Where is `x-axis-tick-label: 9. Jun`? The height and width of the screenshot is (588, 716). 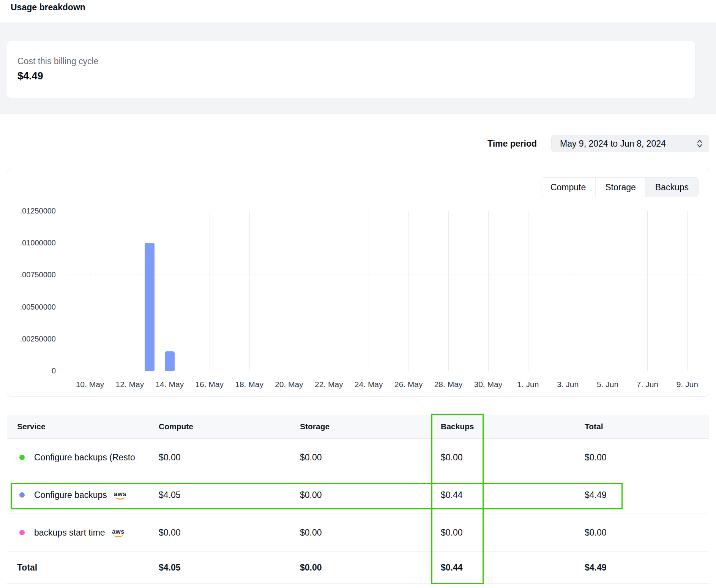 x-axis-tick-label: 9. Jun is located at coordinates (687, 384).